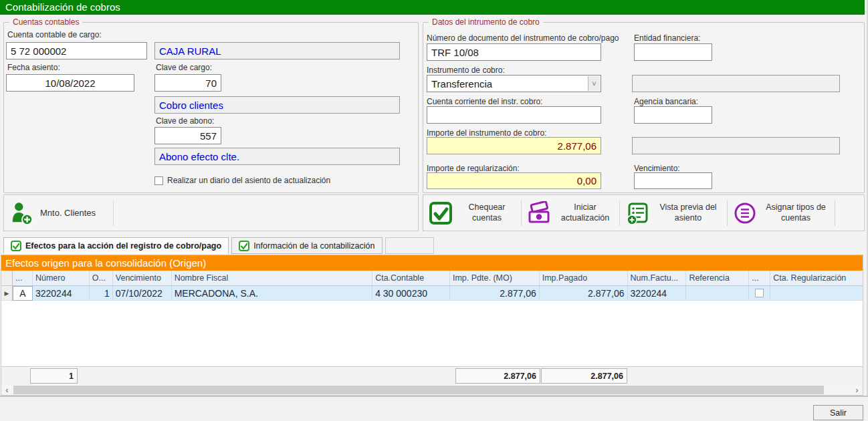  Describe the element at coordinates (718, 293) in the screenshot. I see `cell-referencia` at that location.